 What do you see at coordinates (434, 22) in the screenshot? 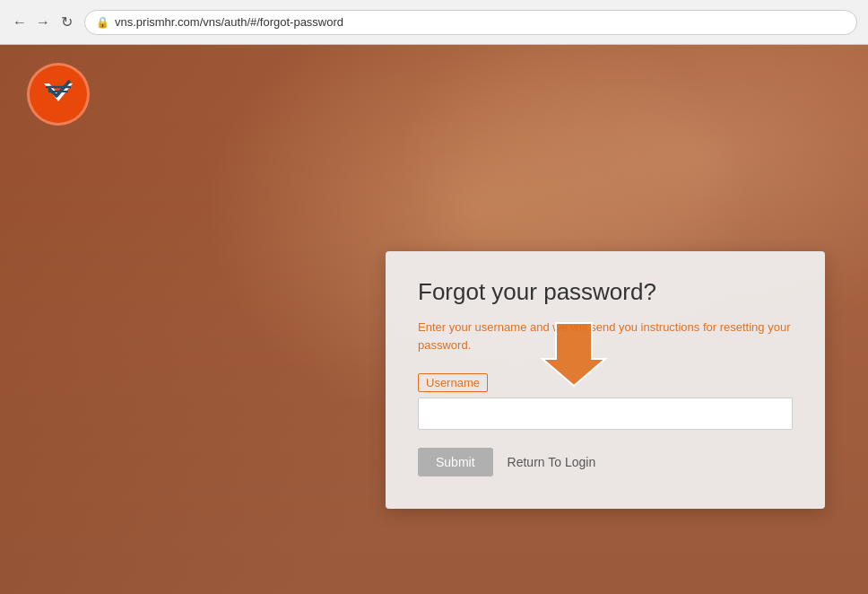
I see `browser-chrome: ← → ↻ 🔒 vns.prismhr.com/vns/auth/#/forgo…` at bounding box center [434, 22].